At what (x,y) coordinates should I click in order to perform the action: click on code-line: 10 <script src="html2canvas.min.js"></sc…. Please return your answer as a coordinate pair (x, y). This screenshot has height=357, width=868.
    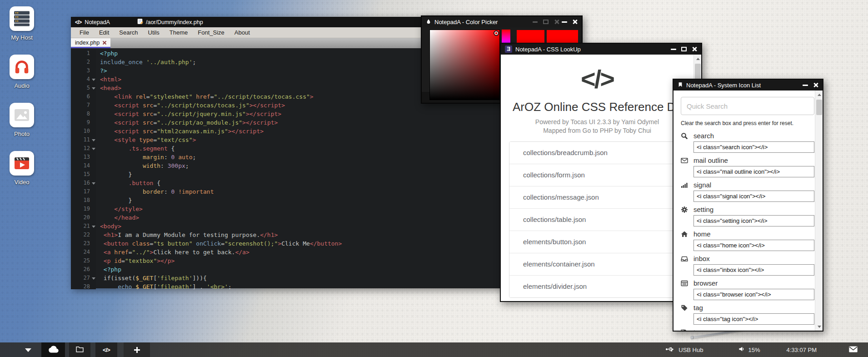
    Looking at the image, I should click on (288, 131).